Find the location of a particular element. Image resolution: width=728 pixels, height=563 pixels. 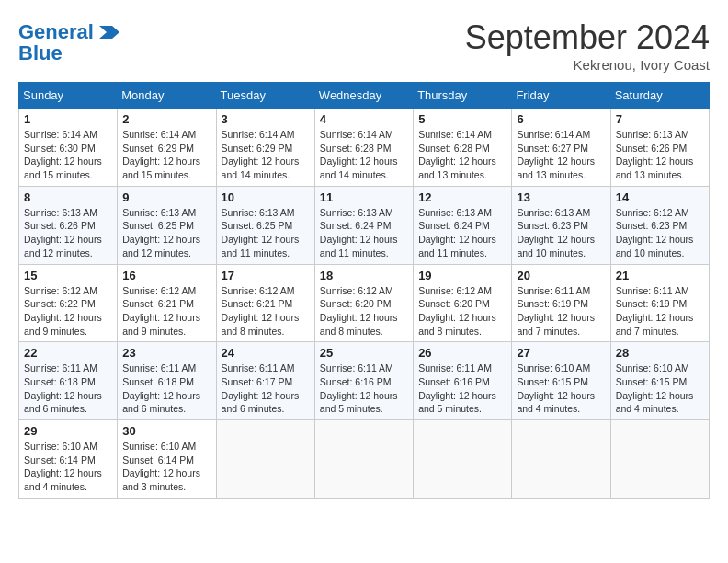

calendar-cell: 26 Sunrise: 6:11 AM Sunset: 6:16 PM Dayl… is located at coordinates (463, 381).